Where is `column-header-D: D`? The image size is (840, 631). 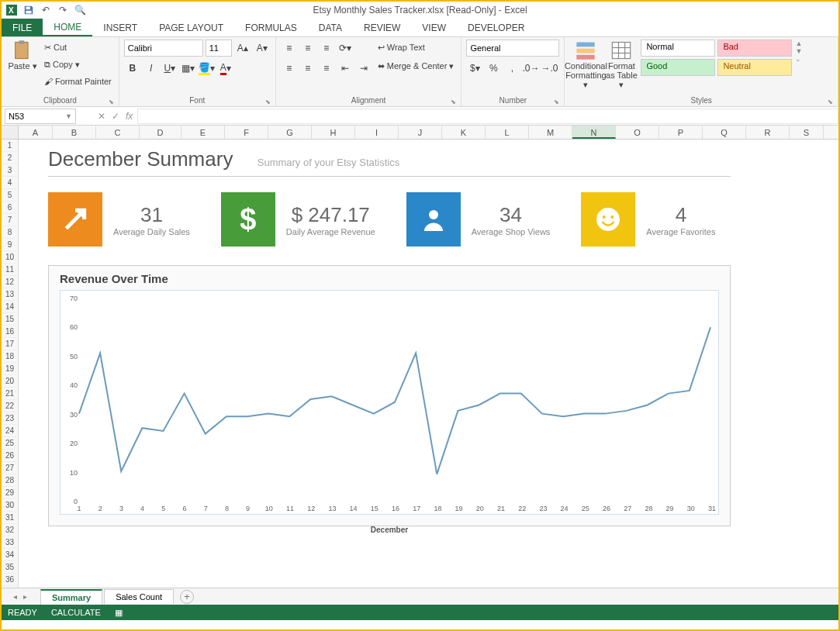 column-header-D: D is located at coordinates (161, 132).